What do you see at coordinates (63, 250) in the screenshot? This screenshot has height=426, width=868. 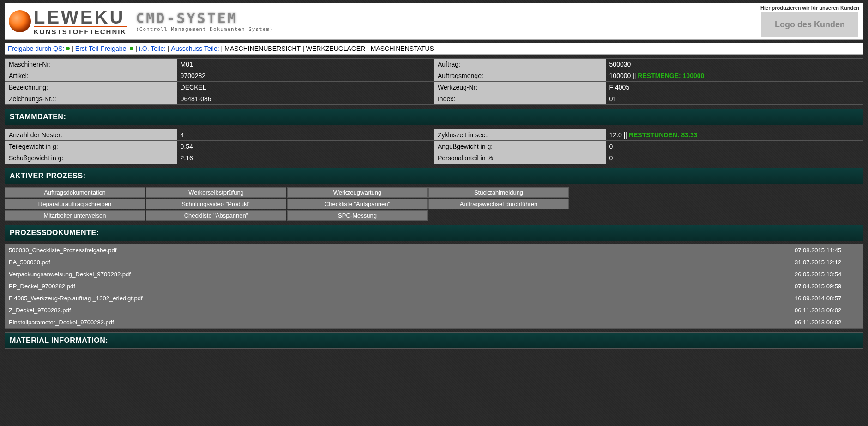 I see `document-name: 500030_Checkliste_Prozessfreigabe.pdf` at bounding box center [63, 250].